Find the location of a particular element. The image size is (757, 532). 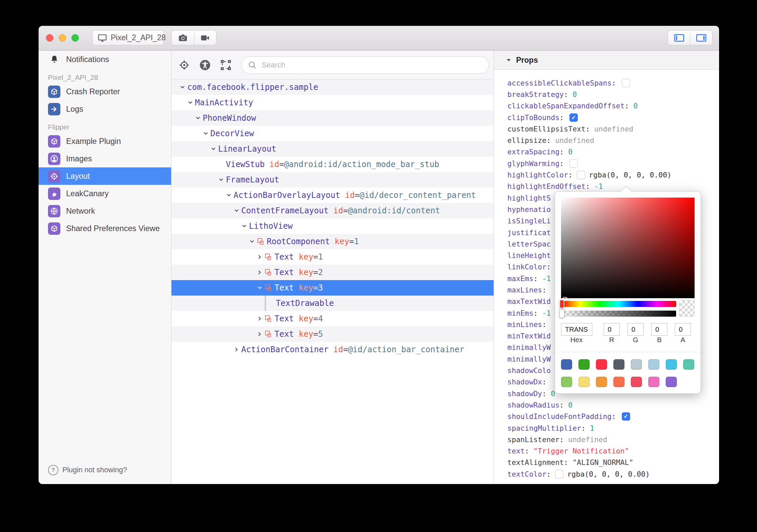

tree-row-lithoview: LithoView is located at coordinates (333, 226).